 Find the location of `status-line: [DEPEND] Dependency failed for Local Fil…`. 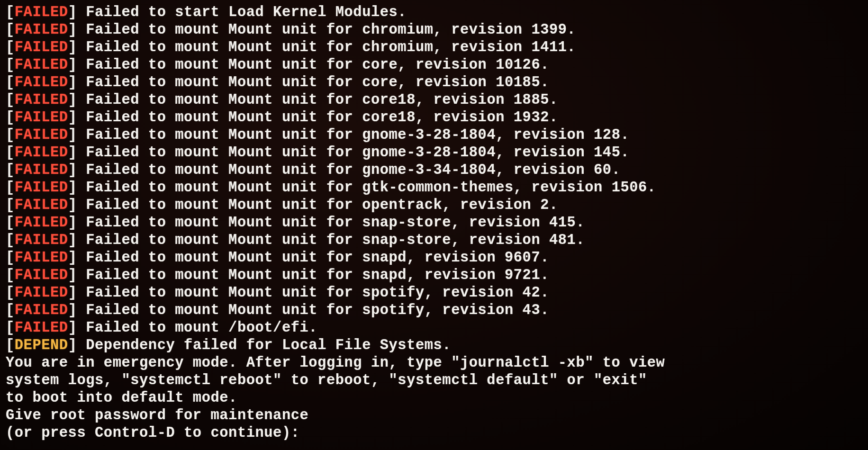

status-line: [DEPEND] Dependency failed for Local Fil… is located at coordinates (434, 346).